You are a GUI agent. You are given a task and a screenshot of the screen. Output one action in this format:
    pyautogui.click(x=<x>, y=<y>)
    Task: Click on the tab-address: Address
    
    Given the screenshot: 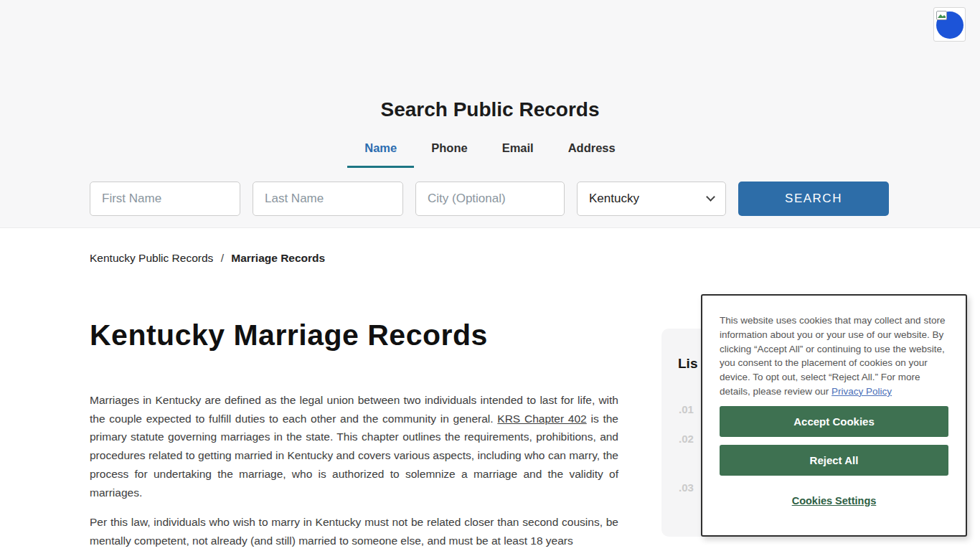 What is the action you would take?
    pyautogui.click(x=592, y=155)
    